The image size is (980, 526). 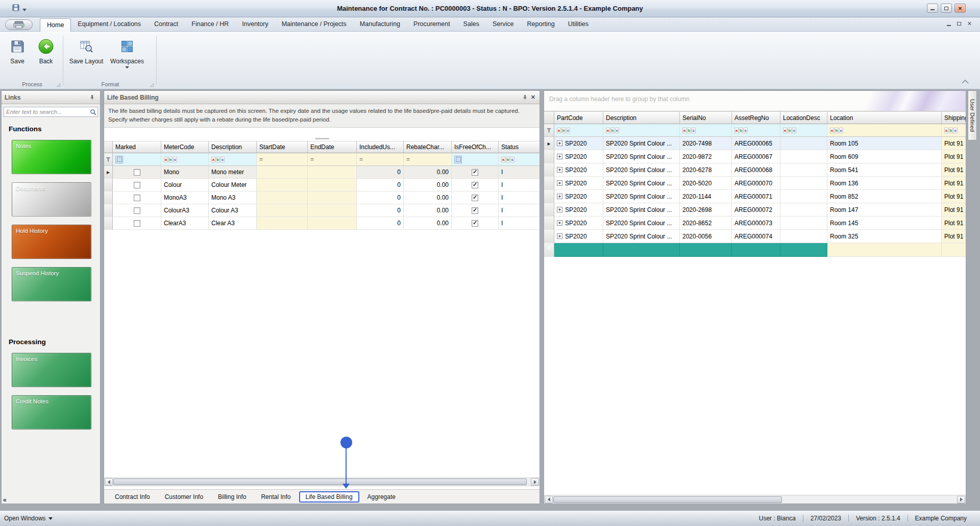 I want to click on equipment-horizontal-scrollbar, so click(x=755, y=499).